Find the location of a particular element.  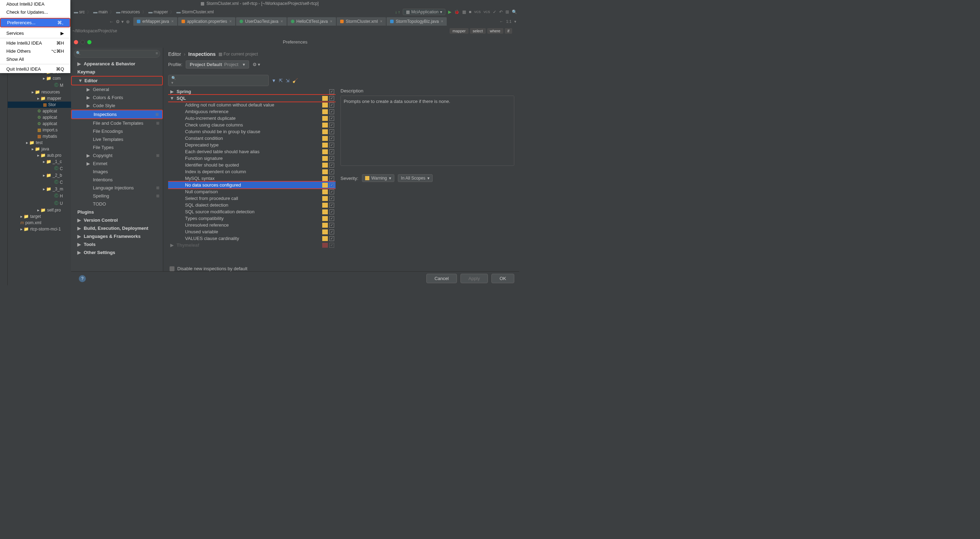

editor-tab: UserDaoTest.java× is located at coordinates (261, 21).